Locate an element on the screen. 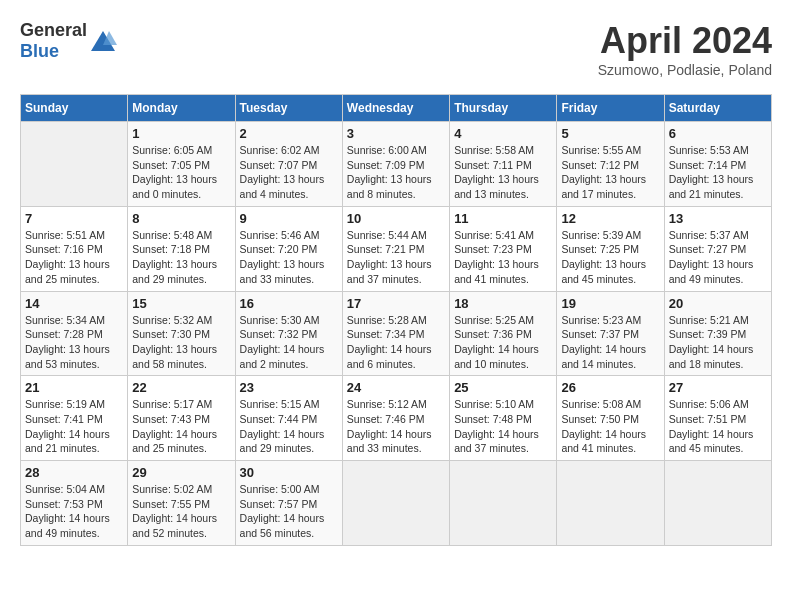 The image size is (792, 612). calendar-cell: 19Sunrise: 5:23 AMSunset: 7:37 PMDayligh… is located at coordinates (610, 334).